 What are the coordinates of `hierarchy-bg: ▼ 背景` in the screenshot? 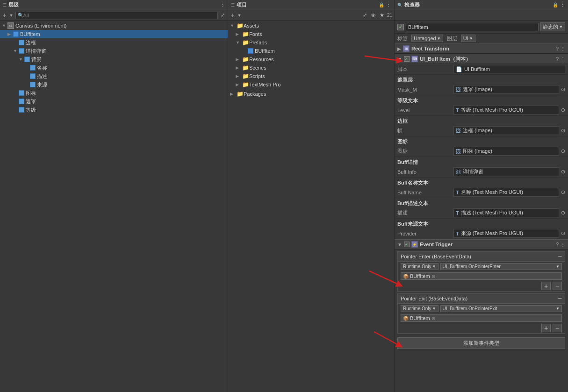 It's located at (114, 59).